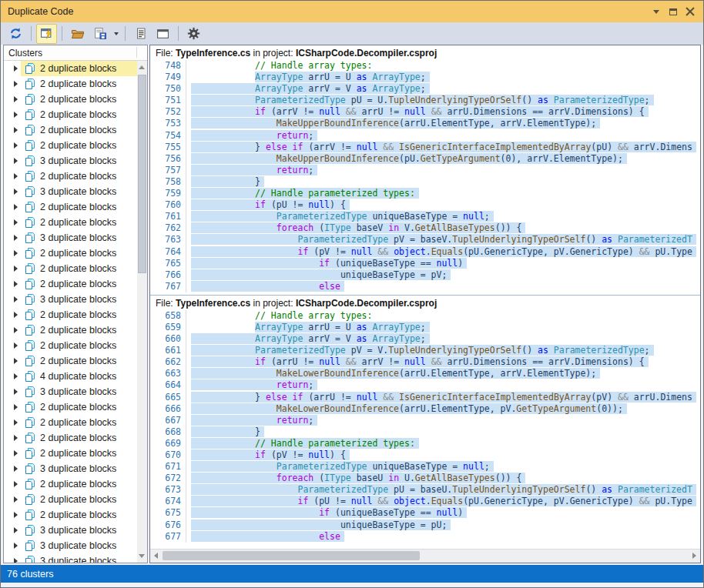 The image size is (704, 588). What do you see at coordinates (194, 34) in the screenshot?
I see `settings-button` at bounding box center [194, 34].